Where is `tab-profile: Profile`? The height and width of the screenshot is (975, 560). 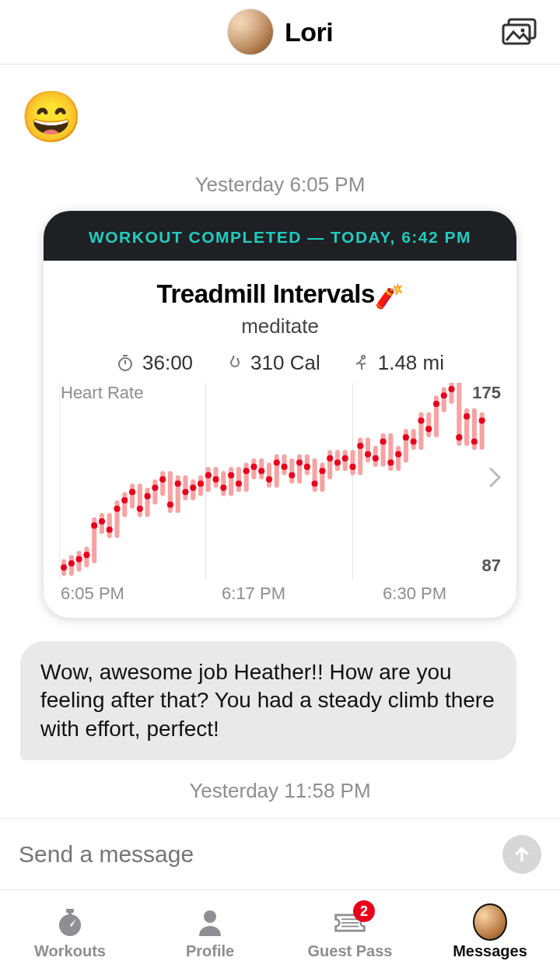 tab-profile: Profile is located at coordinates (210, 932).